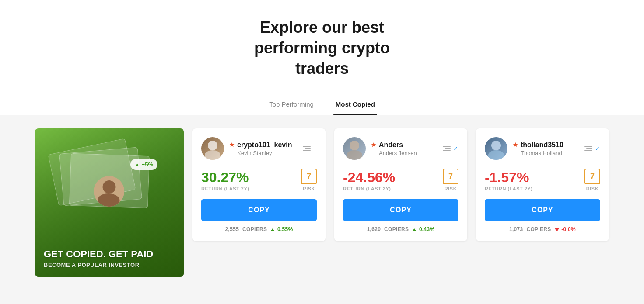 This screenshot has width=644, height=304. What do you see at coordinates (232, 145) in the screenshot?
I see `star-icon-0: ★` at bounding box center [232, 145].